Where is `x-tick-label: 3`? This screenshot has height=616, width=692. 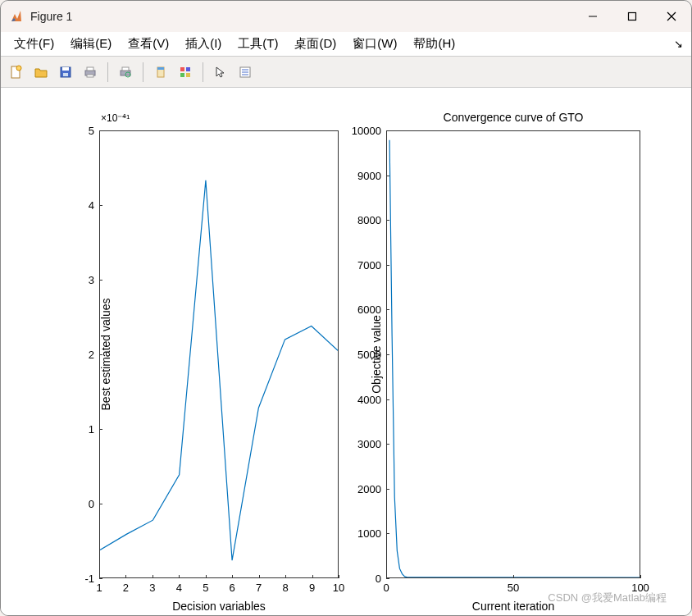
x-tick-label: 3 is located at coordinates (153, 586).